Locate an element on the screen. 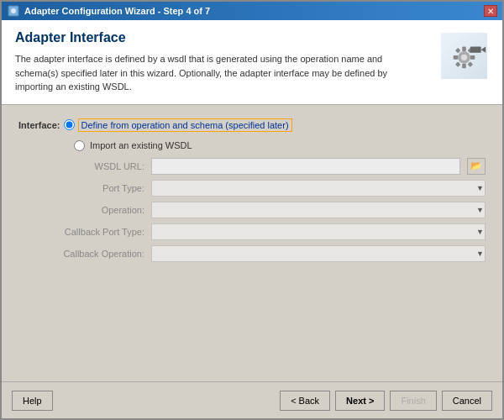 This screenshot has width=504, height=420. finish-button: Finish is located at coordinates (413, 401).